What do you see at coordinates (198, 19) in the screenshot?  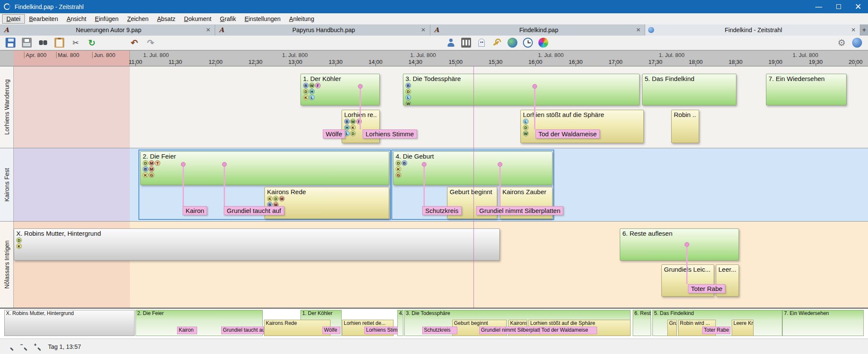 I see `menu-item-dokument: Dokument` at bounding box center [198, 19].